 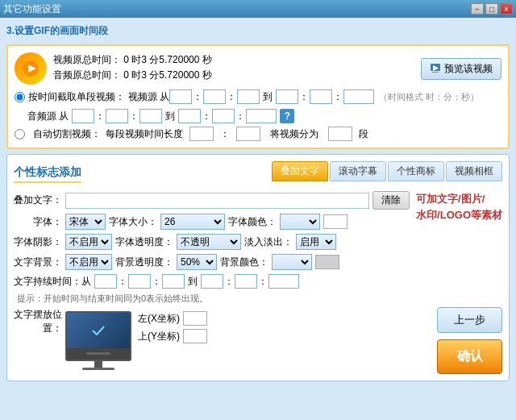 I want to click on top-coord-label: 上(Y坐标), so click(x=159, y=337).